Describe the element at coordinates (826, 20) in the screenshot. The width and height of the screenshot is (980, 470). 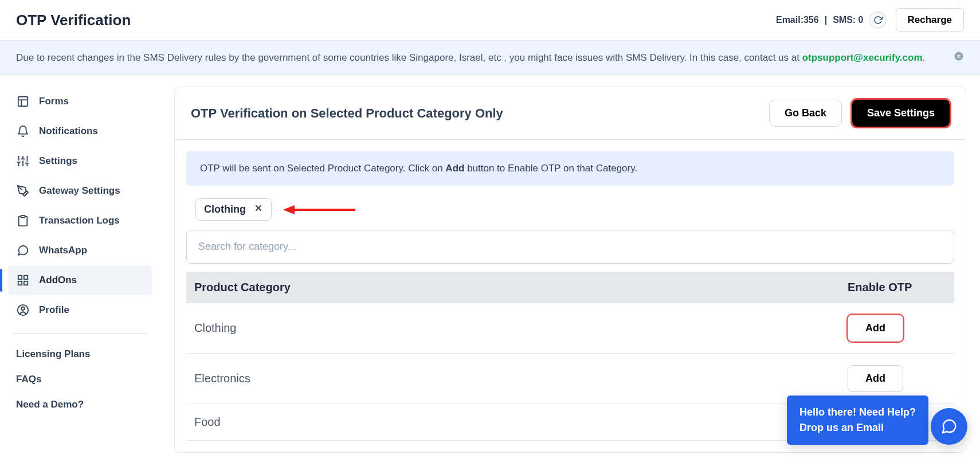
I see `credit-sep: |` at that location.